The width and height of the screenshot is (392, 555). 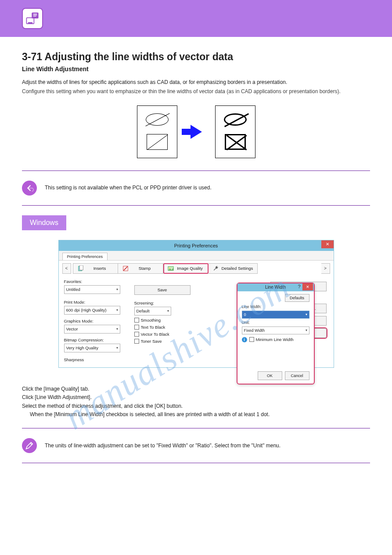 I want to click on favorites-label: Favorites:, so click(x=99, y=281).